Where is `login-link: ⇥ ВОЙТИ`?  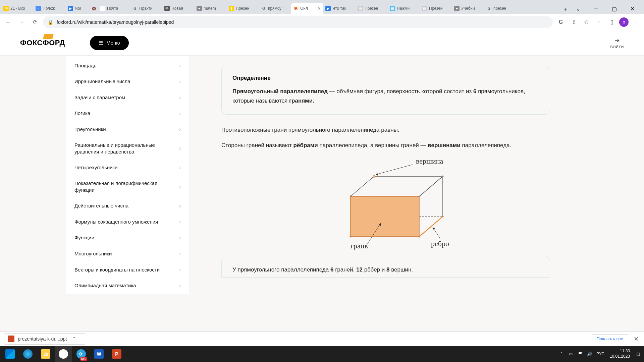
login-link: ⇥ ВОЙТИ is located at coordinates (617, 43).